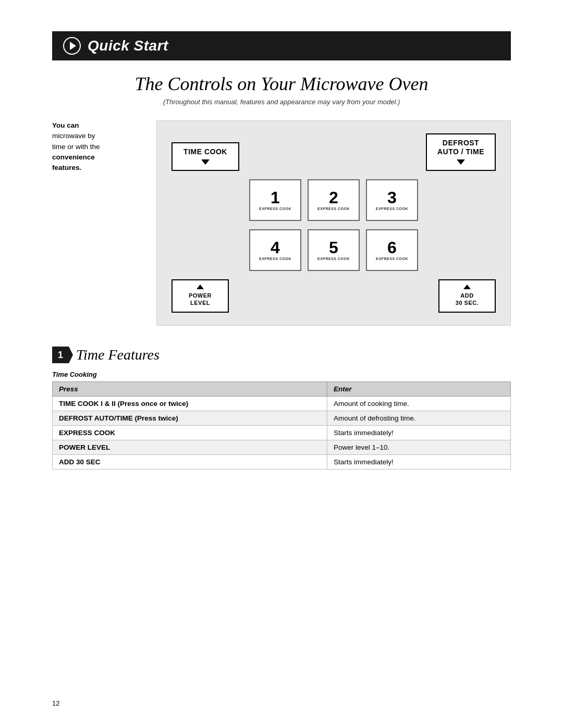 The height and width of the screenshot is (728, 563). Describe the element at coordinates (190, 418) in the screenshot. I see `table-cell-press: DEFROST AUTO/TIME (Press twice)` at that location.